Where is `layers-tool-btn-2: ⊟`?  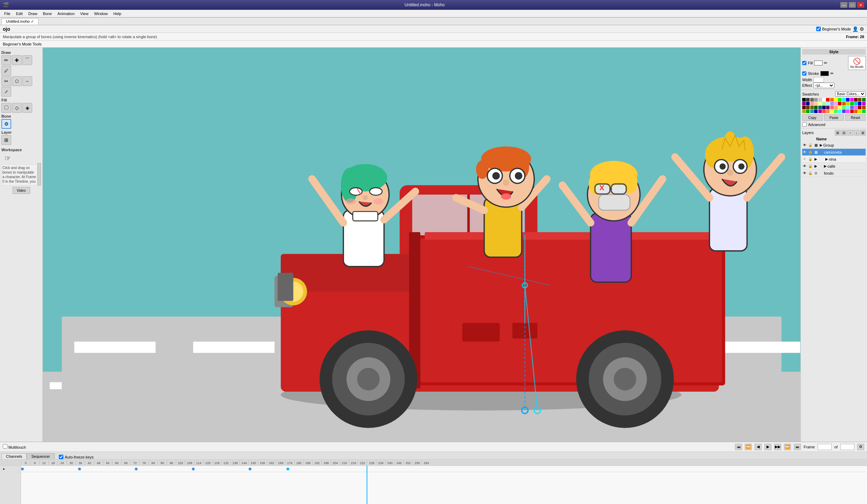 layers-tool-btn-2: ⊟ is located at coordinates (844, 133).